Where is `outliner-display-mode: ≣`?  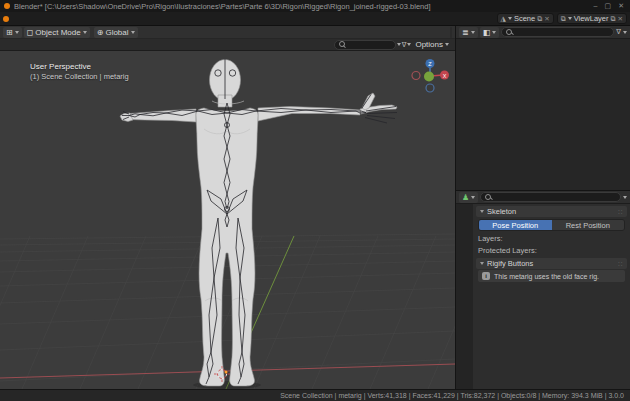
outliner-display-mode: ≣ is located at coordinates (468, 32).